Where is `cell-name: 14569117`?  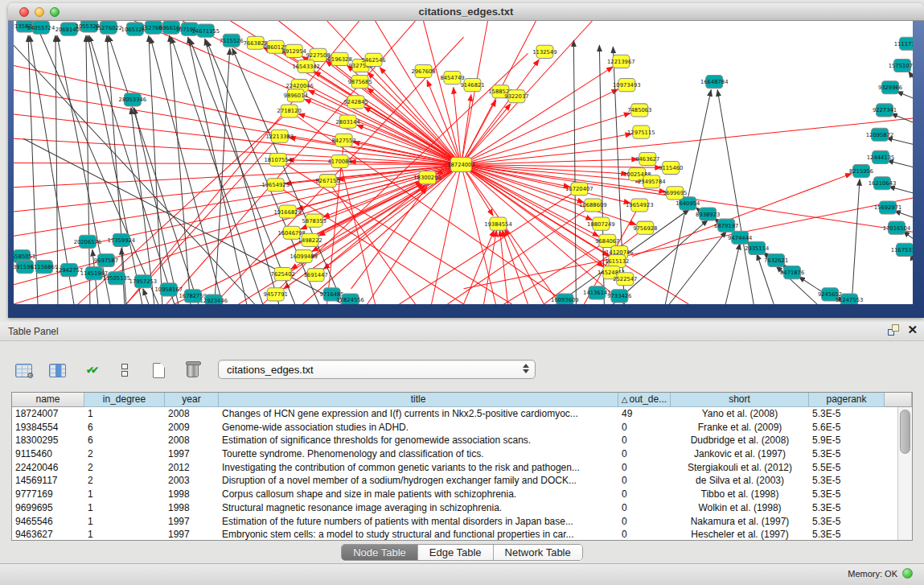 cell-name: 14569117 is located at coordinates (48, 481).